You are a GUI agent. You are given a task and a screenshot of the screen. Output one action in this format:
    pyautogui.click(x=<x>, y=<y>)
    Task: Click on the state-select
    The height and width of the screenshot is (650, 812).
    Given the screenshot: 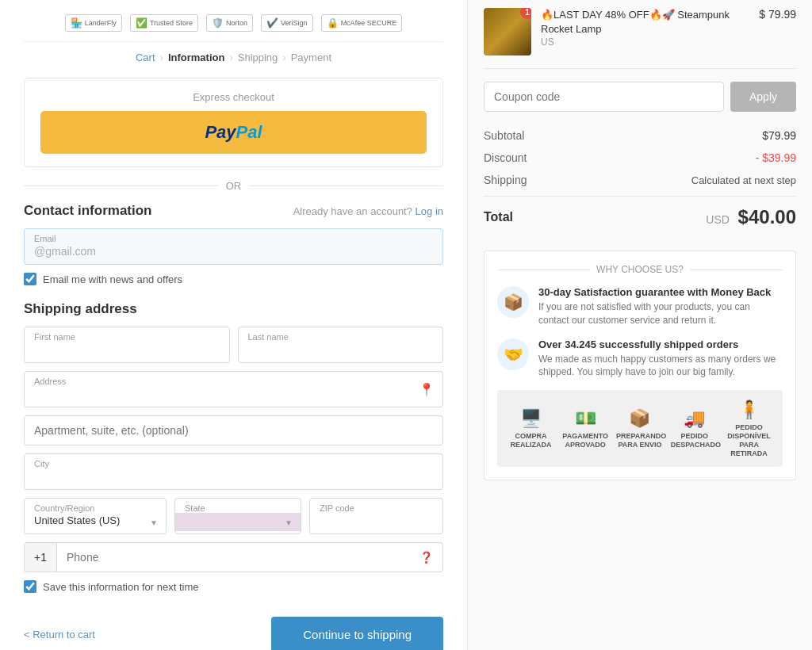 What is the action you would take?
    pyautogui.click(x=238, y=522)
    